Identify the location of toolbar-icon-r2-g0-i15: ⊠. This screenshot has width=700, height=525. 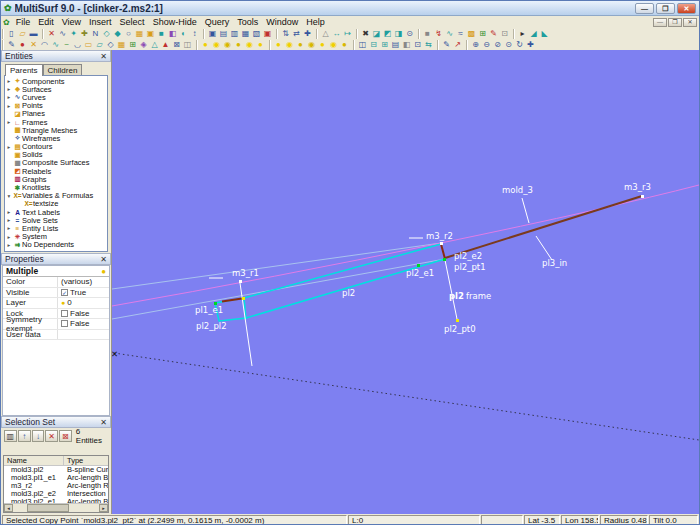
(176, 45).